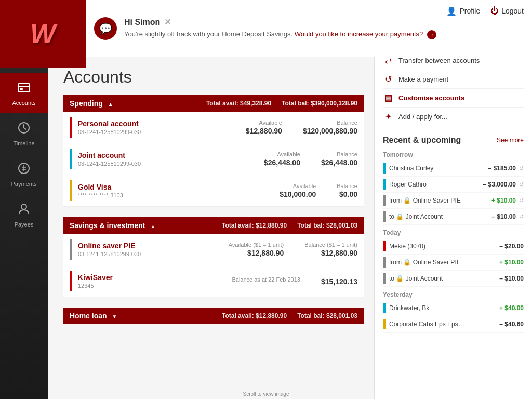 The height and width of the screenshot is (399, 532). What do you see at coordinates (94, 316) in the screenshot?
I see `homeloan-title: Home loan ▼` at bounding box center [94, 316].